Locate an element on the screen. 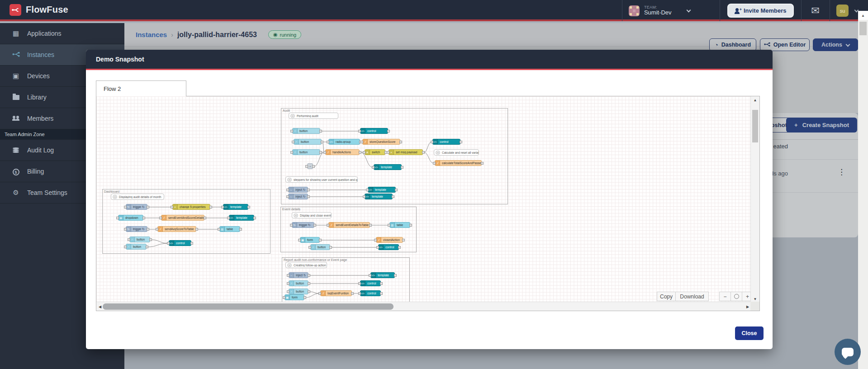  zoom-reset-icon is located at coordinates (736, 297).